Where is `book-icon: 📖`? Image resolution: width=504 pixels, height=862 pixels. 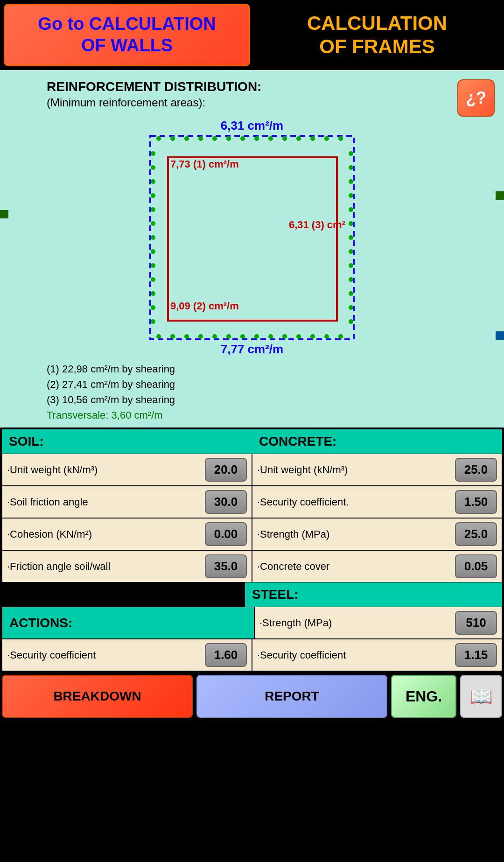 book-icon: 📖 is located at coordinates (481, 696).